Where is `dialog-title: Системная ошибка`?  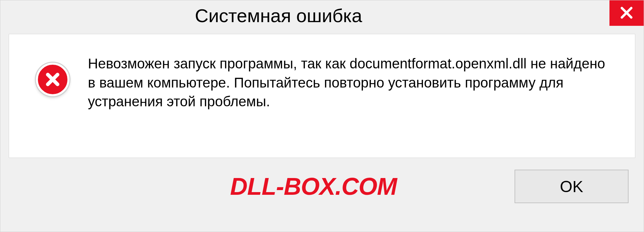
dialog-title: Системная ошибка is located at coordinates (278, 15).